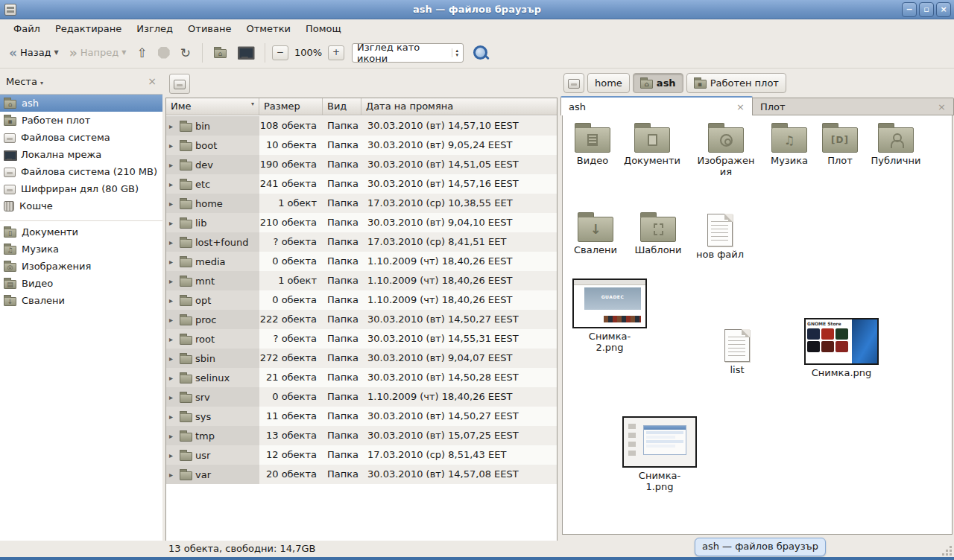 The width and height of the screenshot is (954, 560). What do you see at coordinates (909, 10) in the screenshot?
I see `minimize-button: −` at bounding box center [909, 10].